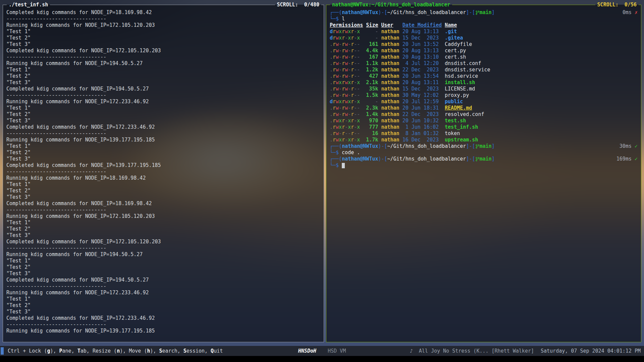 Image resolution: width=644 pixels, height=362 pixels. What do you see at coordinates (541, 57) in the screenshot?
I see `file-name: cert.sh` at bounding box center [541, 57].